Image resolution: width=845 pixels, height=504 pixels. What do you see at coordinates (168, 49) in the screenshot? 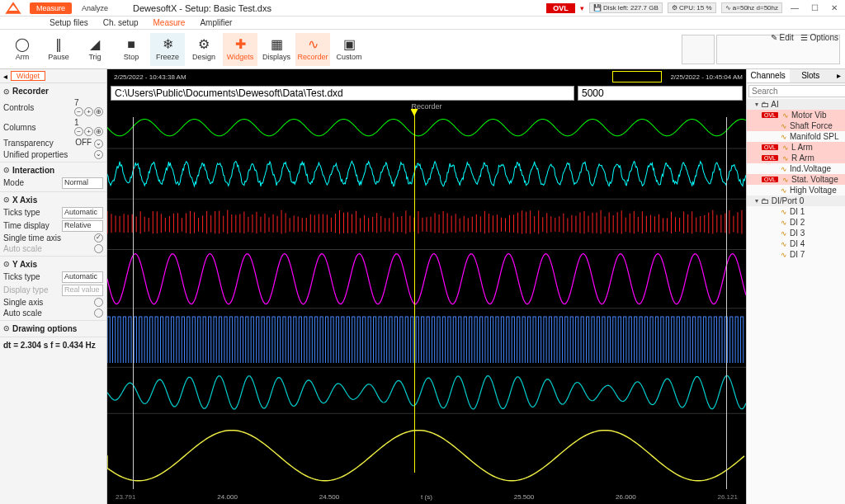
I see `ribbon-freeze: ❄Freeze` at bounding box center [168, 49].